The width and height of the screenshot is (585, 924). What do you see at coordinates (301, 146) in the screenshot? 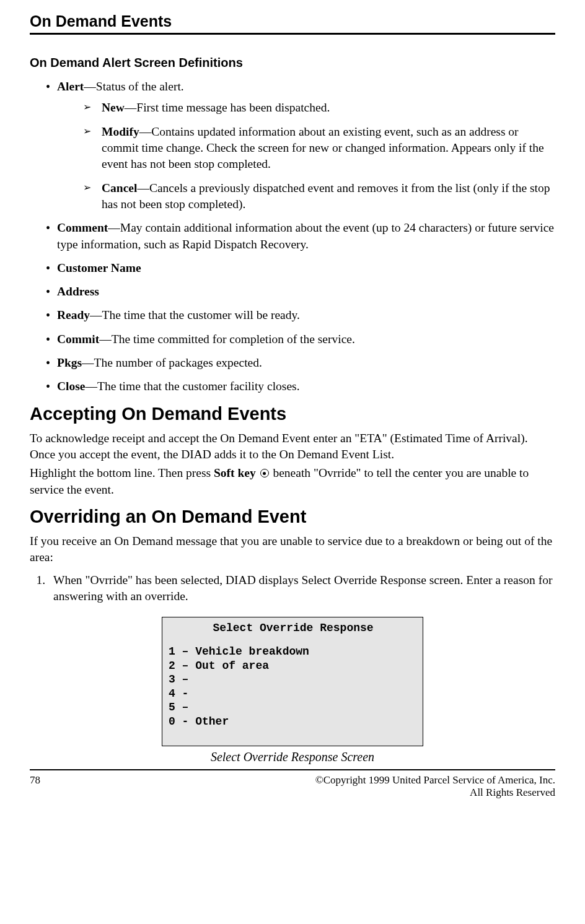
I see `list-item: Alert—Status of the alert. New—First tim…` at bounding box center [301, 146].